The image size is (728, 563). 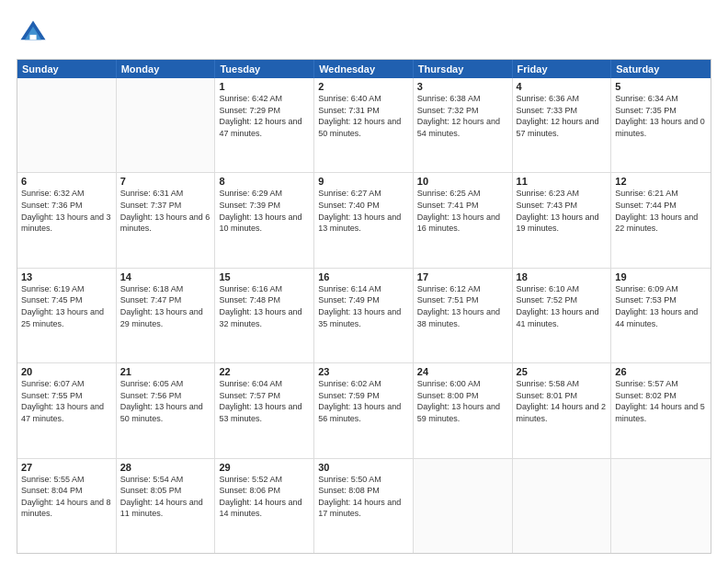 What do you see at coordinates (661, 410) in the screenshot?
I see `calendar-day: 26Sunrise: 5:57 AM Sunset: 8:02 PM Dayli…` at bounding box center [661, 410].